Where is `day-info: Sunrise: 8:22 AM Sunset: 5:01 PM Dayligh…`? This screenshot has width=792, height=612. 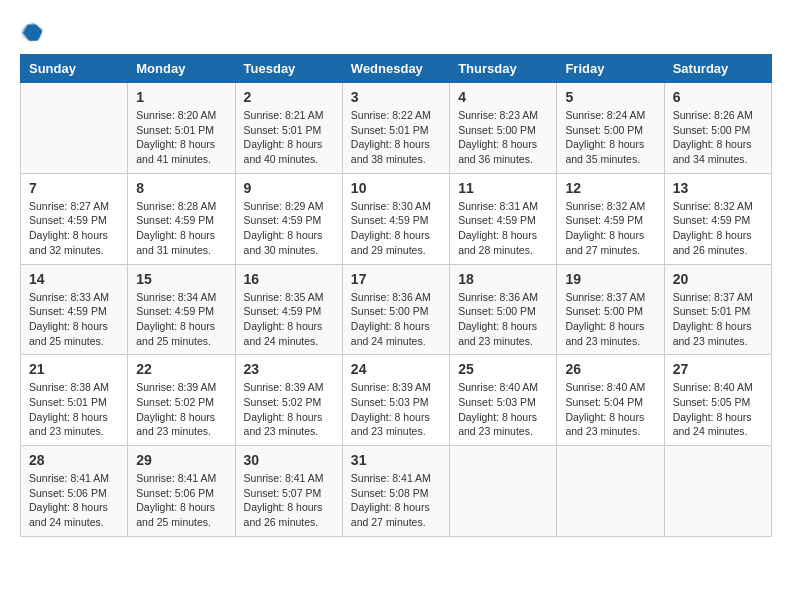 day-info: Sunrise: 8:22 AM Sunset: 5:01 PM Dayligh… is located at coordinates (396, 138).